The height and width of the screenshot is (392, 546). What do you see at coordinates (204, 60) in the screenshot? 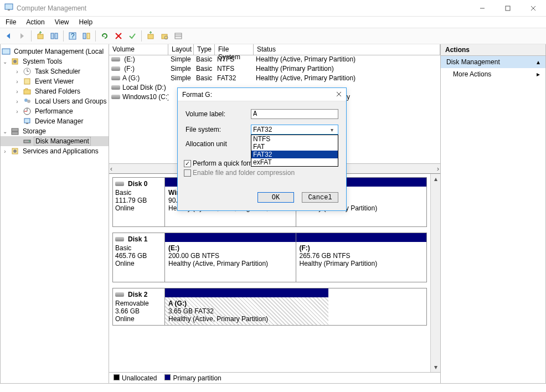
I see `volume-type: Basic` at bounding box center [204, 60].